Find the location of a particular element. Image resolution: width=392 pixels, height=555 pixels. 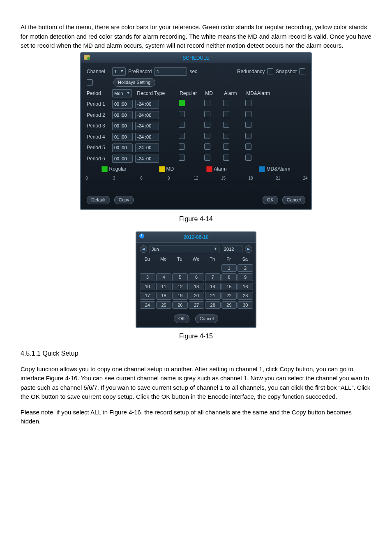

calendar-day-button: 15 is located at coordinates (229, 287).